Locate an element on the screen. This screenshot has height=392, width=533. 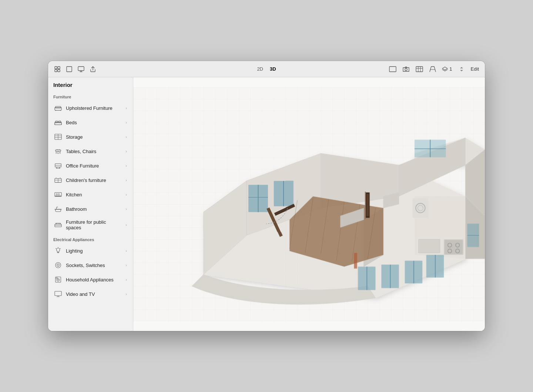
sidebar-item-beds: Beds › is located at coordinates (90, 122).